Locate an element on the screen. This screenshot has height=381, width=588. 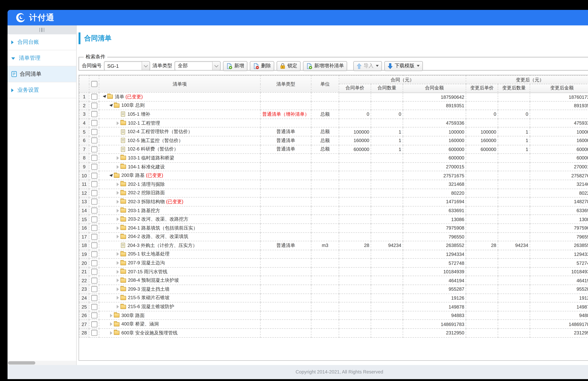
list-item-name: 202-1 清理与掘除 is located at coordinates (146, 184).